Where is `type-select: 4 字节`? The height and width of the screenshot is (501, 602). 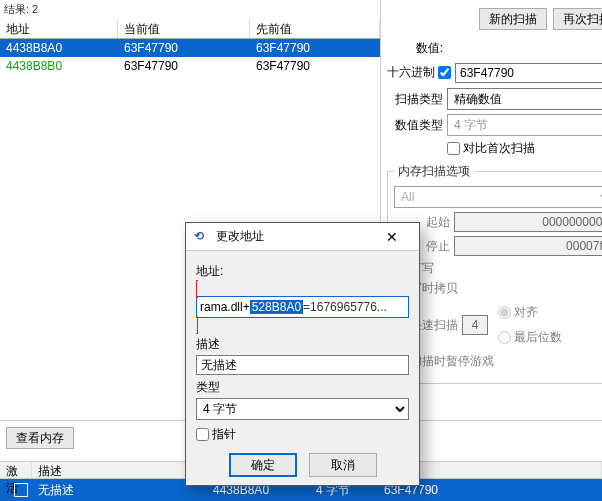 type-select: 4 字节 is located at coordinates (302, 409).